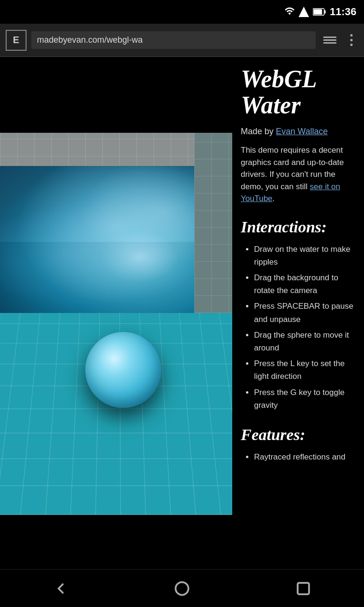 This screenshot has width=364, height=607. Describe the element at coordinates (182, 589) in the screenshot. I see `home-button` at that location.